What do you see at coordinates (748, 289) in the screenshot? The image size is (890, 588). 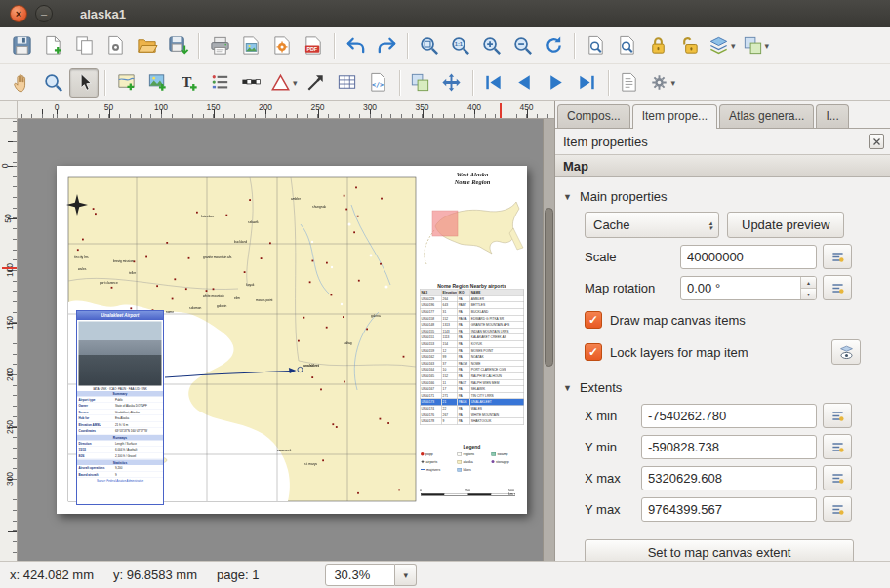 I see `rotation-spinbox: 0.00 ° ▴▾` at bounding box center [748, 289].